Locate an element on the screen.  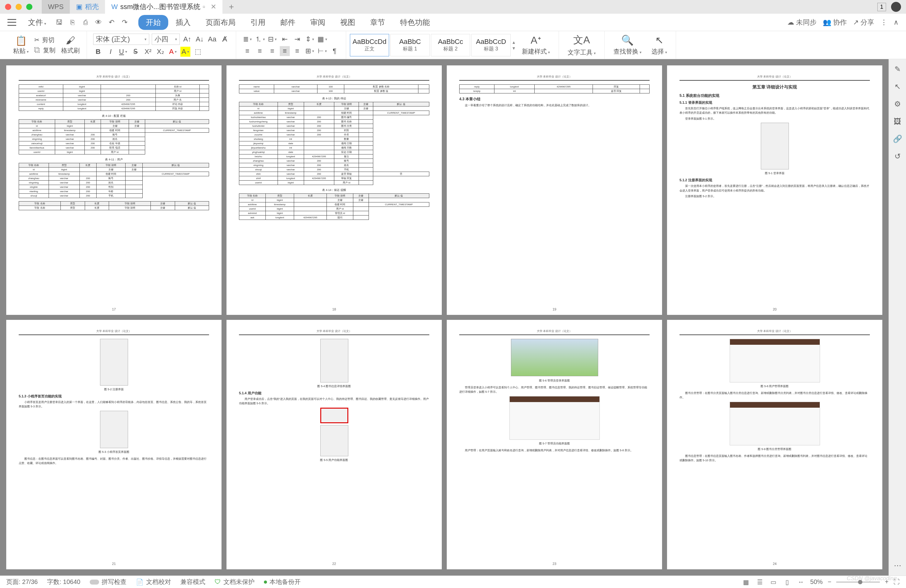
share-button: ↗分享 is located at coordinates (864, 22).